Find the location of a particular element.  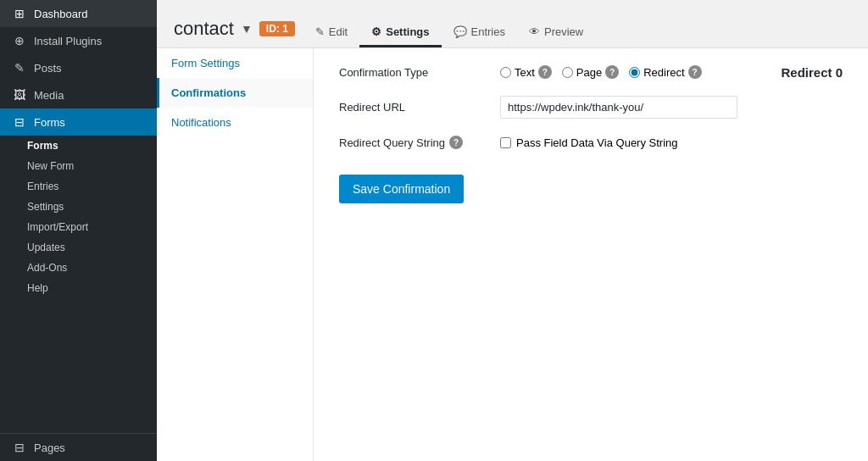

redirect-url-row: Redirect URL is located at coordinates (591, 107).